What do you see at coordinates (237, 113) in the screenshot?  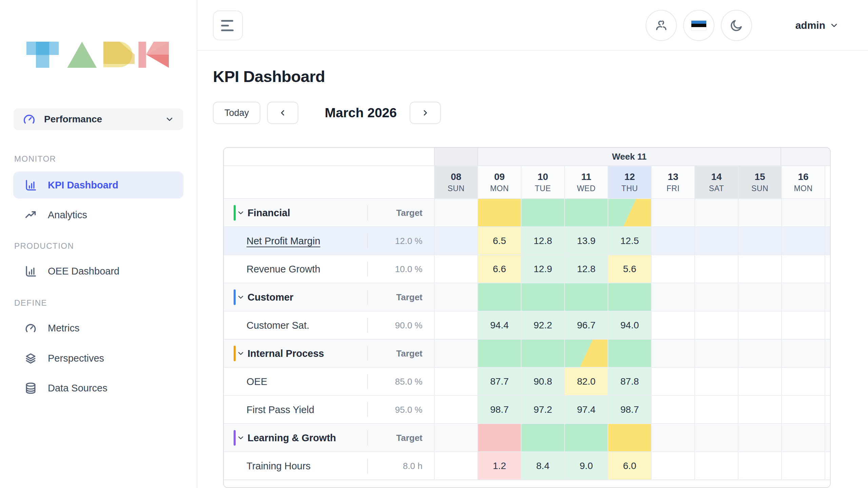 I see `today-button: Today` at bounding box center [237, 113].